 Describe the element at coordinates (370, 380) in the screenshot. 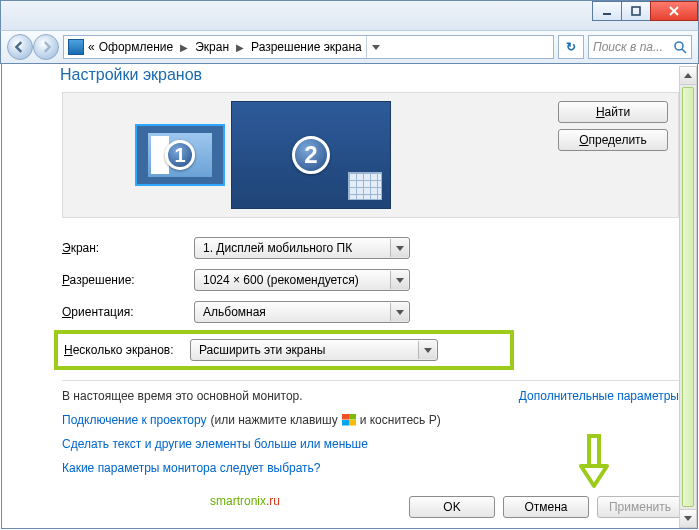

I see `divider` at that location.